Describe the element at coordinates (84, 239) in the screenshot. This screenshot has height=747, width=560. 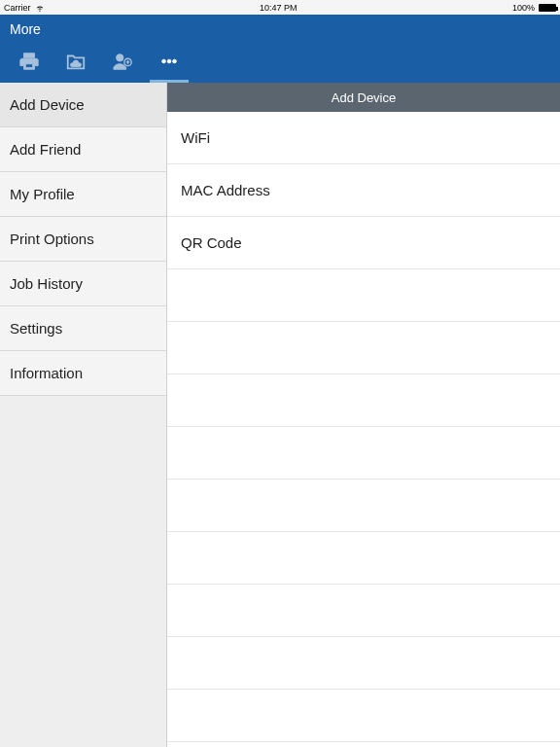
I see `sidebar-item-print-options: Print Options` at that location.